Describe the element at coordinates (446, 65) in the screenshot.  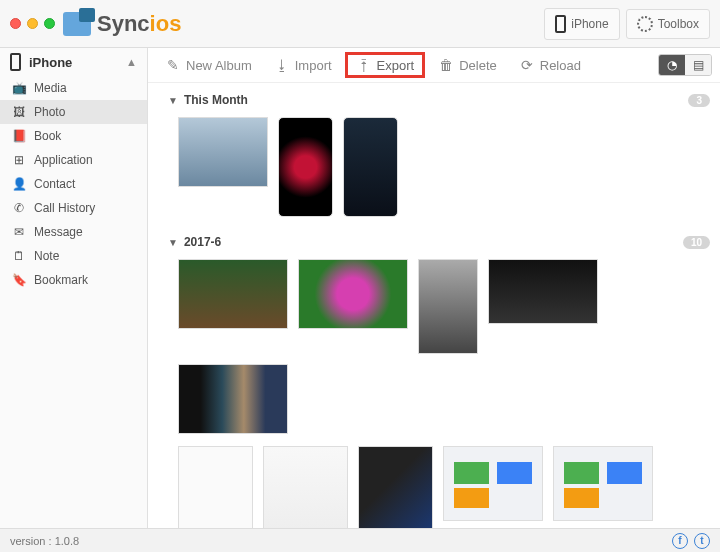
I see `delete-icon: 🗑` at that location.